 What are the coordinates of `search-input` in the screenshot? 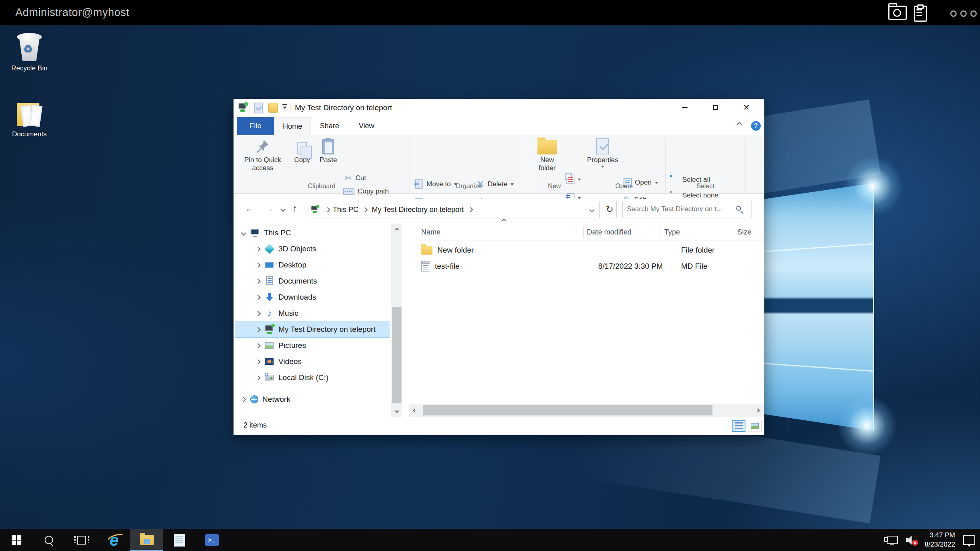 It's located at (680, 209).